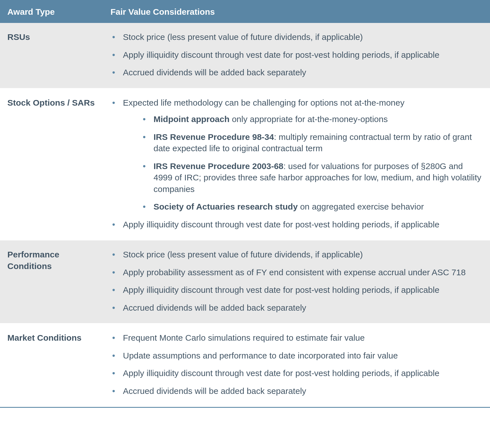  Describe the element at coordinates (52, 164) in the screenshot. I see `award-type-cell: Stock Options / SARs` at that location.